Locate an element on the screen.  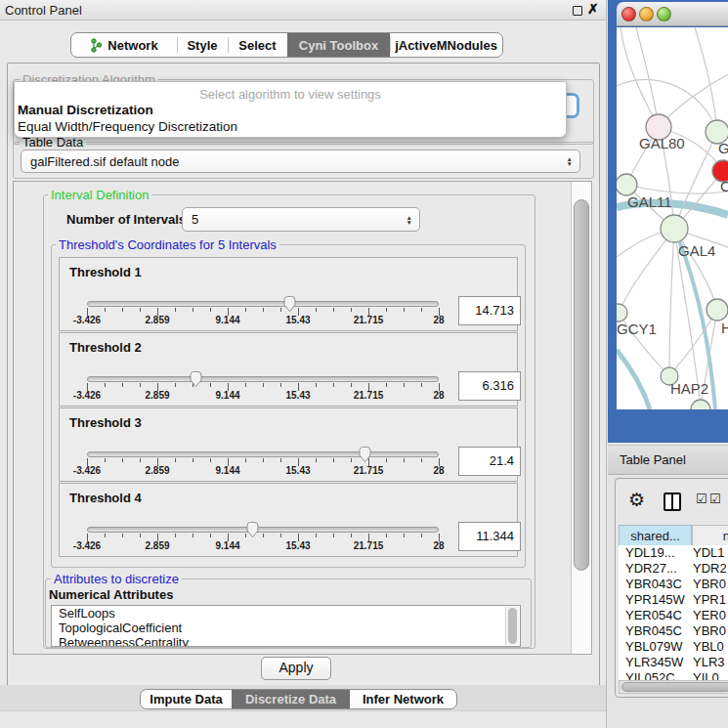
dropdown-option-equal-width: Equal Width/Frequency Discretization is located at coordinates (127, 127).